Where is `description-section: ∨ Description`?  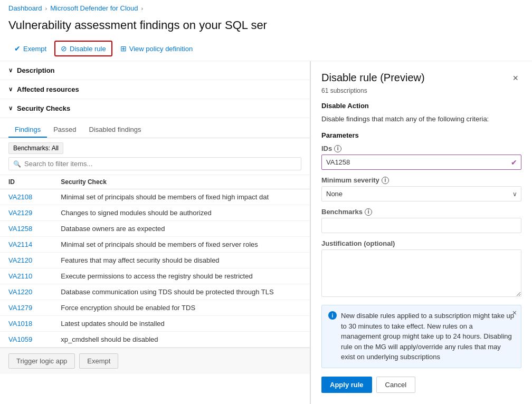
description-section: ∨ Description is located at coordinates (155, 71).